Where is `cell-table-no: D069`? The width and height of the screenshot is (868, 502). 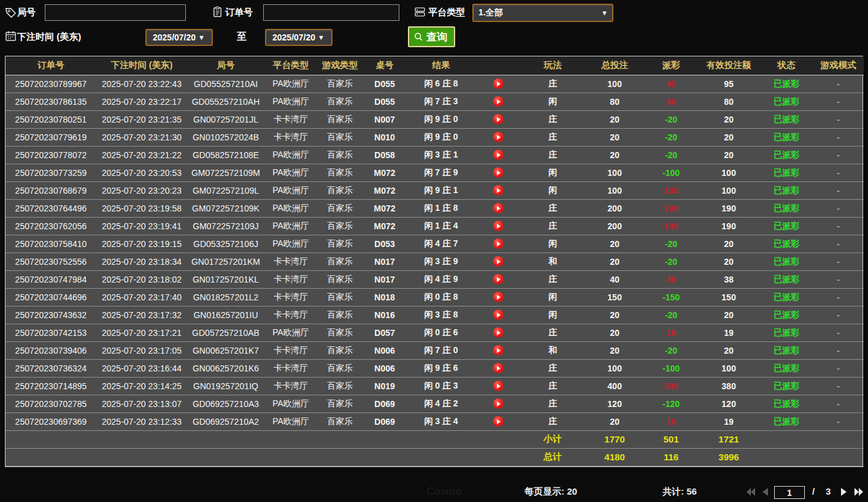 cell-table-no: D069 is located at coordinates (385, 403).